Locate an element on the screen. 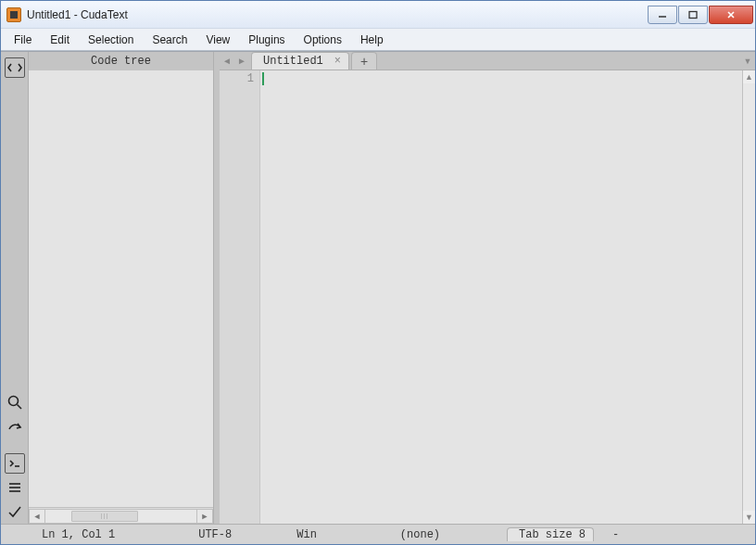  status-position: Ln 1, Col 1 is located at coordinates (78, 535).